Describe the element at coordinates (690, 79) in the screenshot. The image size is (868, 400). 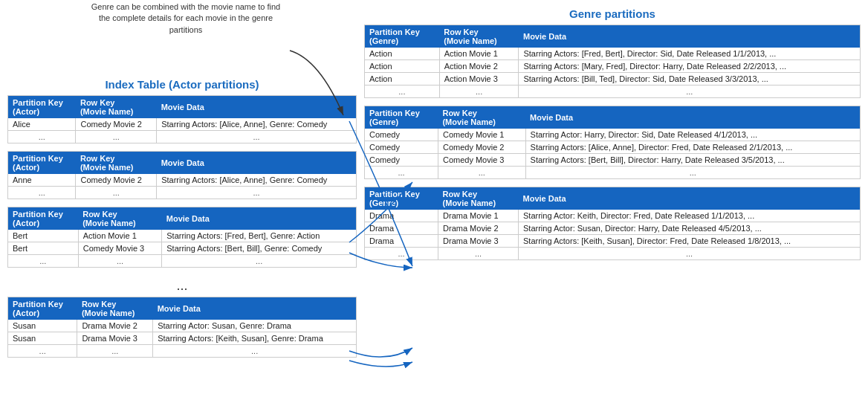
I see `cell-movie-data: Starring Actors: [Bill, Ted], Director: …` at that location.